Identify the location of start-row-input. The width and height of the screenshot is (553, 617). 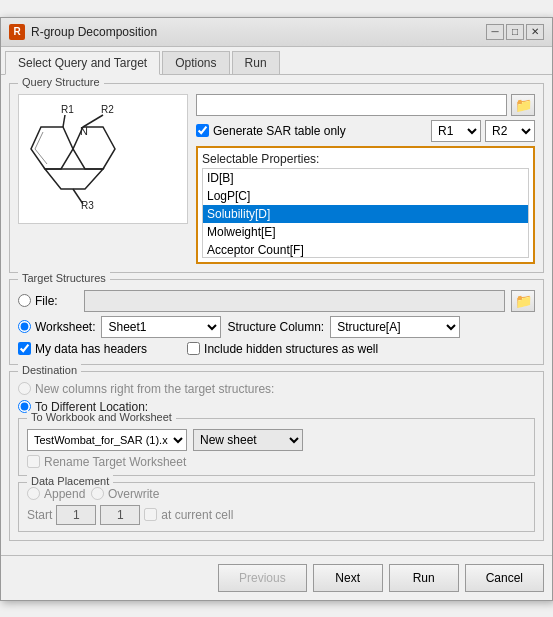
(120, 515).